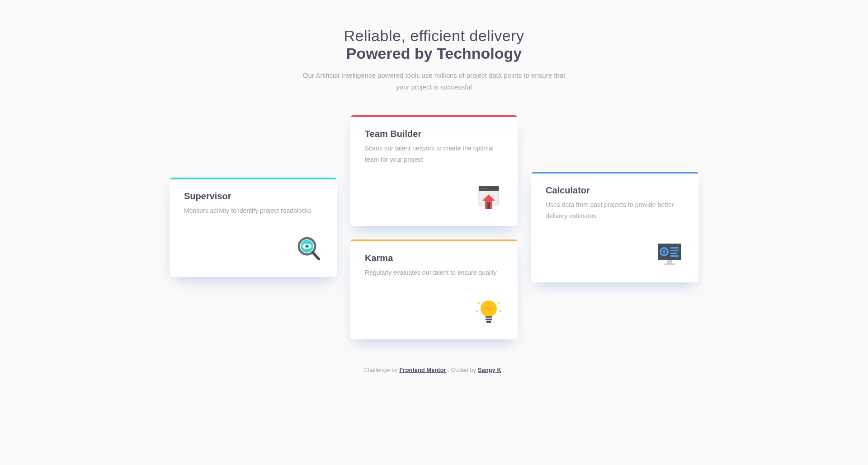 This screenshot has height=465, width=868. Describe the element at coordinates (253, 196) in the screenshot. I see `card-title: Supervisor` at that location.